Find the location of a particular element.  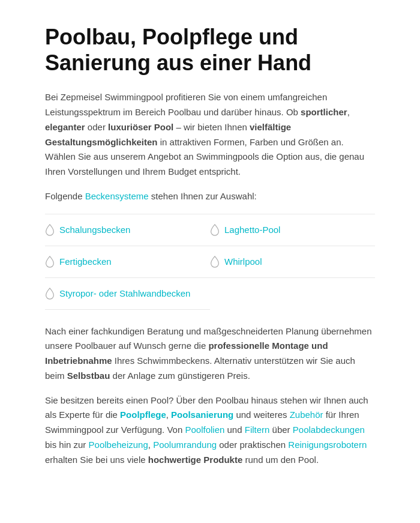

list-item-fertigbecken: Fertigbecken is located at coordinates (127, 262).